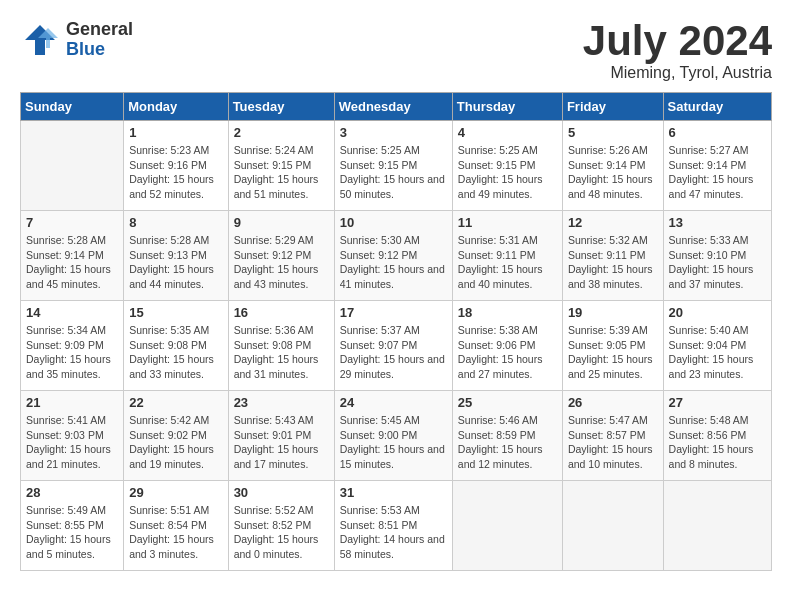  I want to click on calendar-cell: 15Sunrise: 5:35 AMSunset: 9:08 PMDayligh…, so click(176, 346).